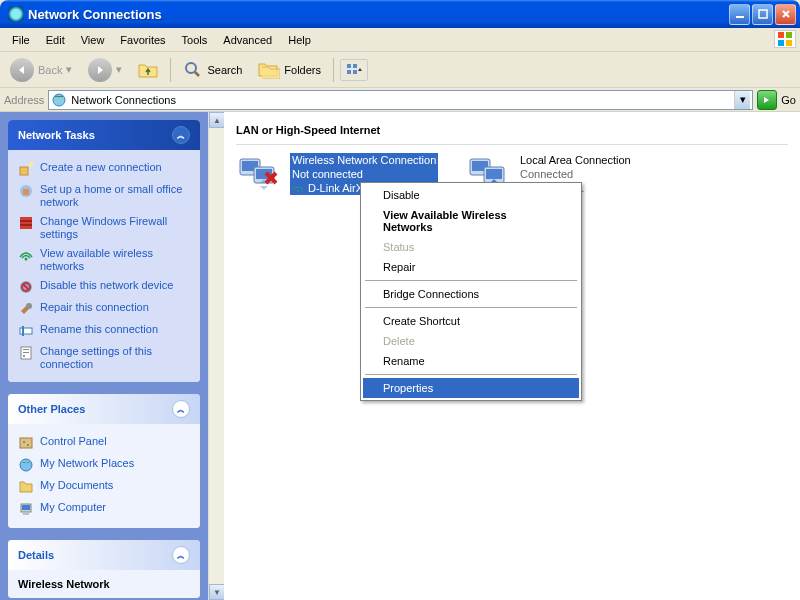 The image size is (800, 600). What do you see at coordinates (471, 294) in the screenshot?
I see `ctx-bridge: Bridge Connections` at bounding box center [471, 294].